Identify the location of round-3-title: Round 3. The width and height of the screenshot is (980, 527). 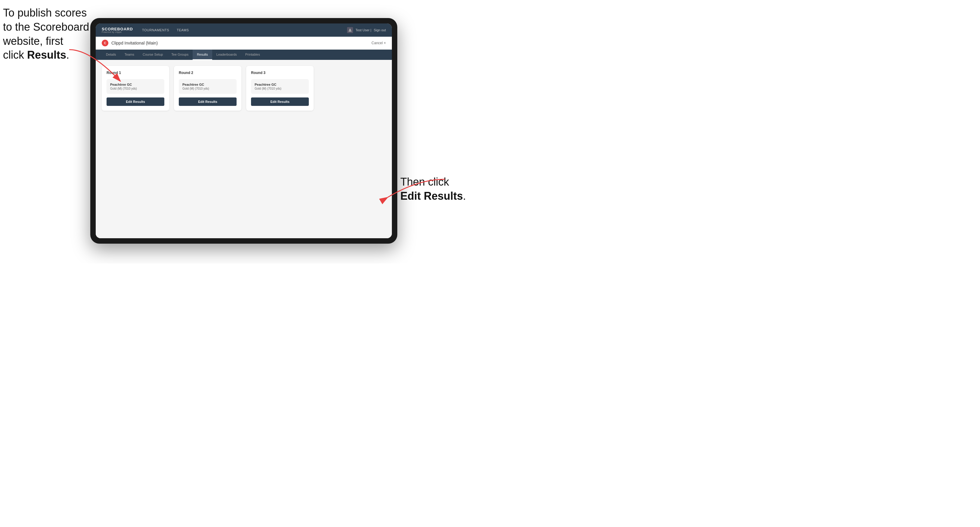
(280, 73).